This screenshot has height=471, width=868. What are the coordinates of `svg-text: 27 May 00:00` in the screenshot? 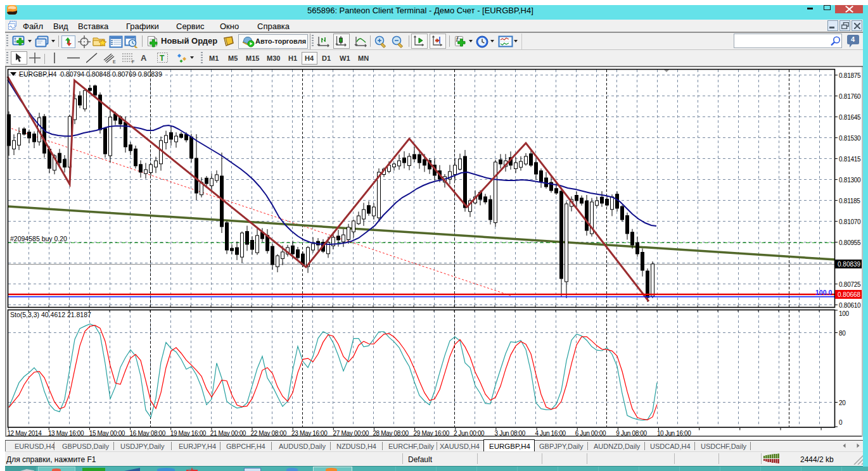 It's located at (351, 433).